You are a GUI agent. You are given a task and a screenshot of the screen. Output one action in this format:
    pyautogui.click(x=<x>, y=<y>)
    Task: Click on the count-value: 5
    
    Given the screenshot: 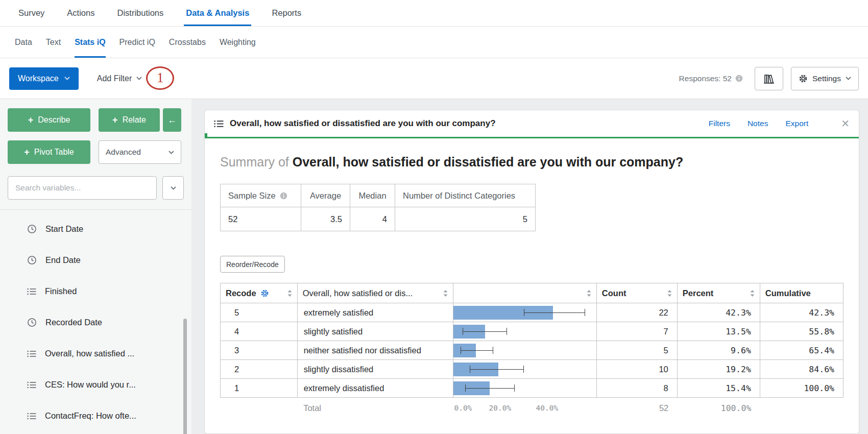 What is the action you would take?
    pyautogui.click(x=637, y=350)
    